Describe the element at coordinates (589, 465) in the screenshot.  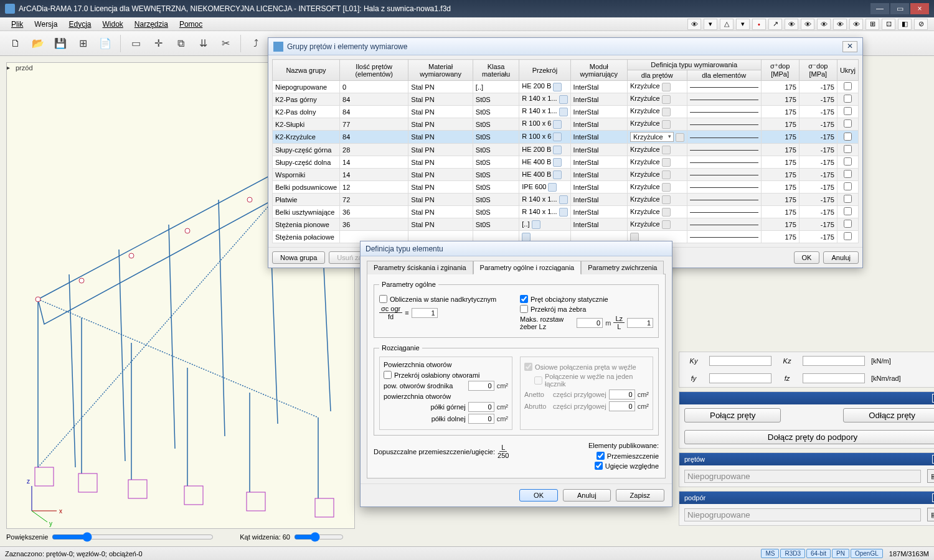
I see `chk-relative-deflection: Ugięcie względne` at that location.